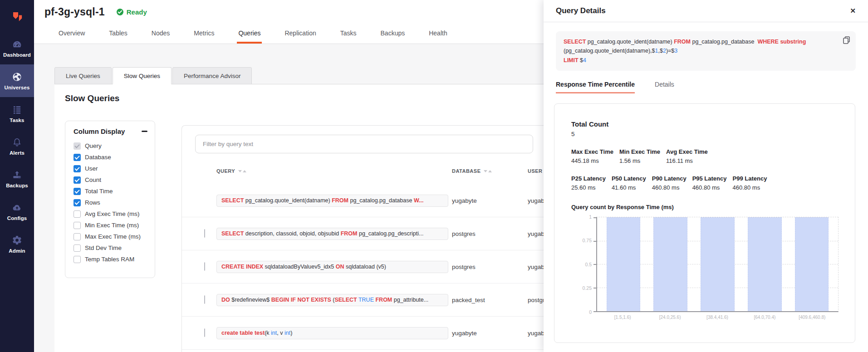  Describe the element at coordinates (17, 113) in the screenshot. I see `sidebar-item-tasks: Tasks` at that location.